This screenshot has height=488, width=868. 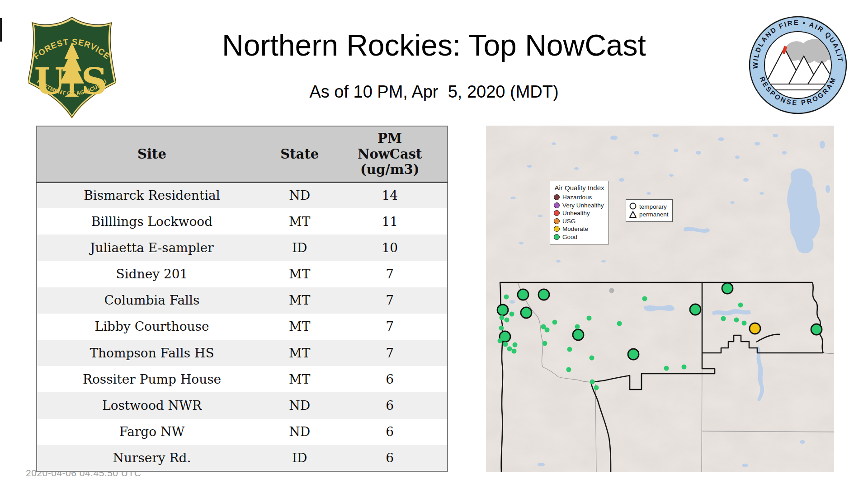 I want to click on permanent-marker-icon, so click(x=633, y=214).